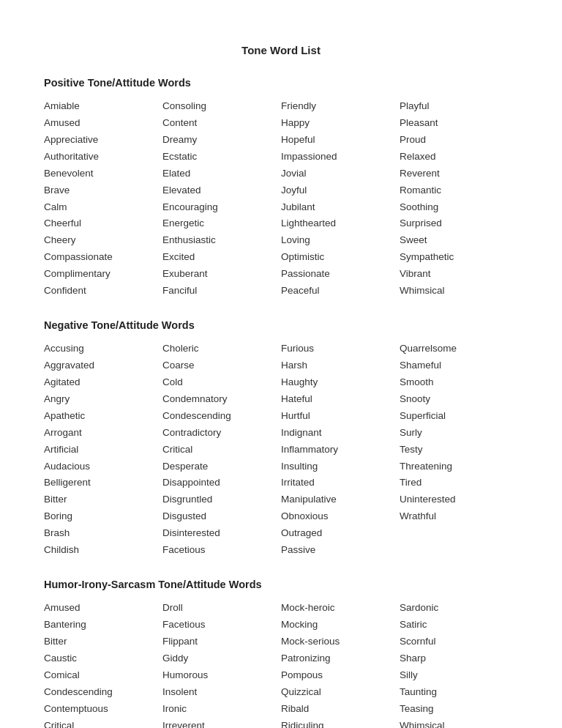  I want to click on word-item: Romantic, so click(459, 190).